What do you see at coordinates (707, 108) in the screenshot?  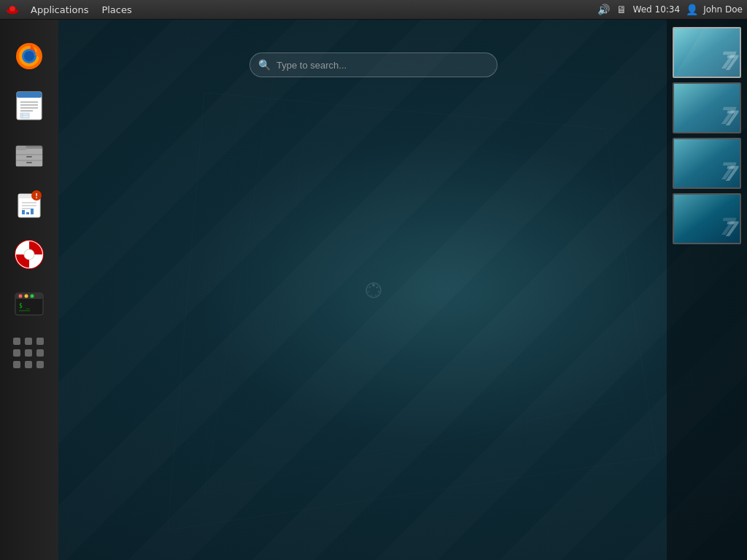 I see `workspace-2: 7` at bounding box center [707, 108].